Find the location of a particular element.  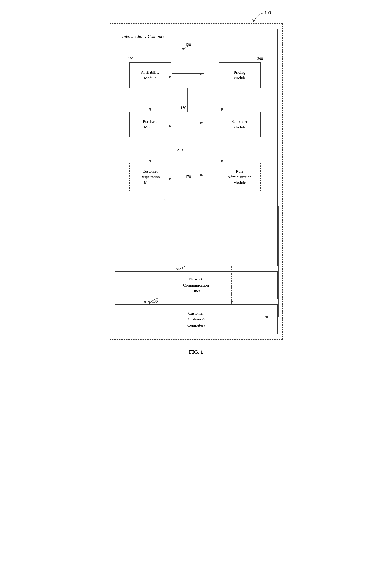

arrow-130-svg is located at coordinates (154, 301).